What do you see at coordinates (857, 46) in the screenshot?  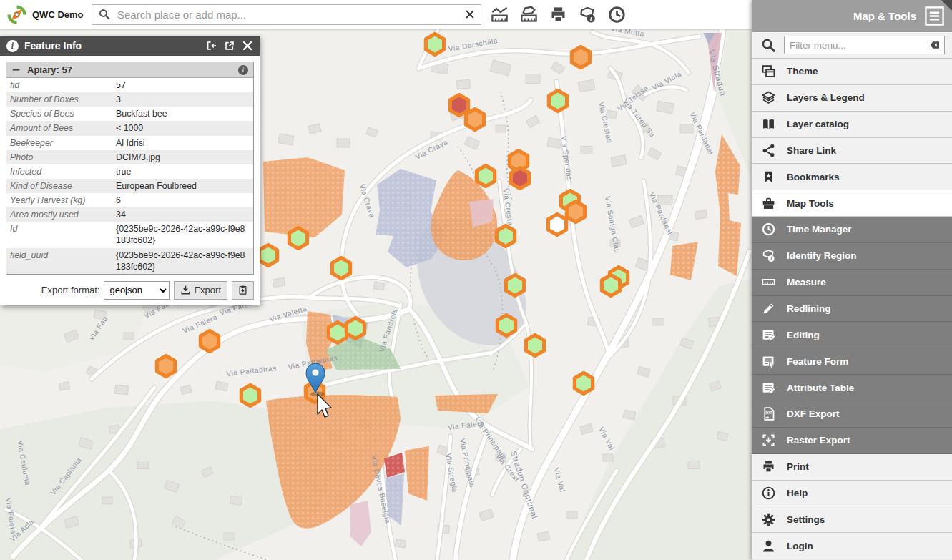 I see `filter-menu-input` at bounding box center [857, 46].